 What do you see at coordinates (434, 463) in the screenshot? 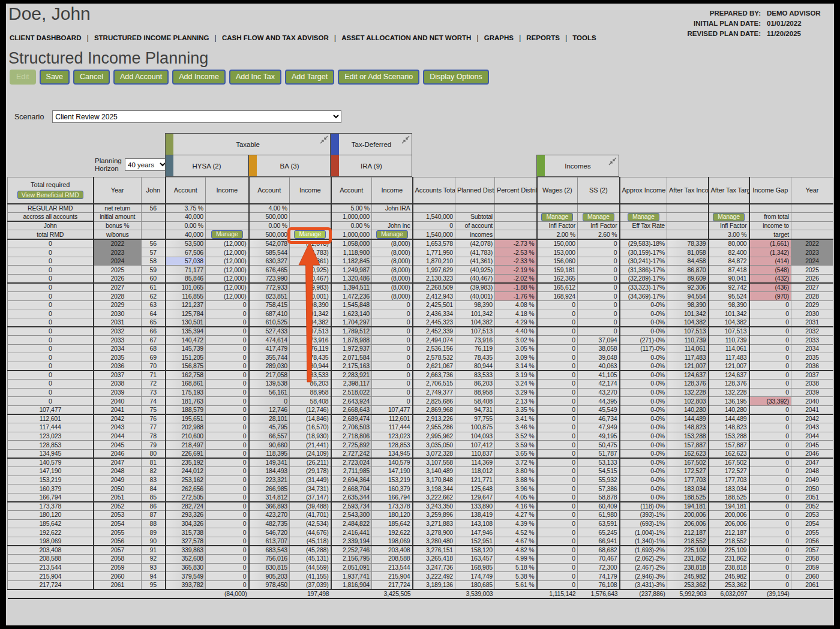
I see `cell-accounts-total: 3,107,558` at bounding box center [434, 463].